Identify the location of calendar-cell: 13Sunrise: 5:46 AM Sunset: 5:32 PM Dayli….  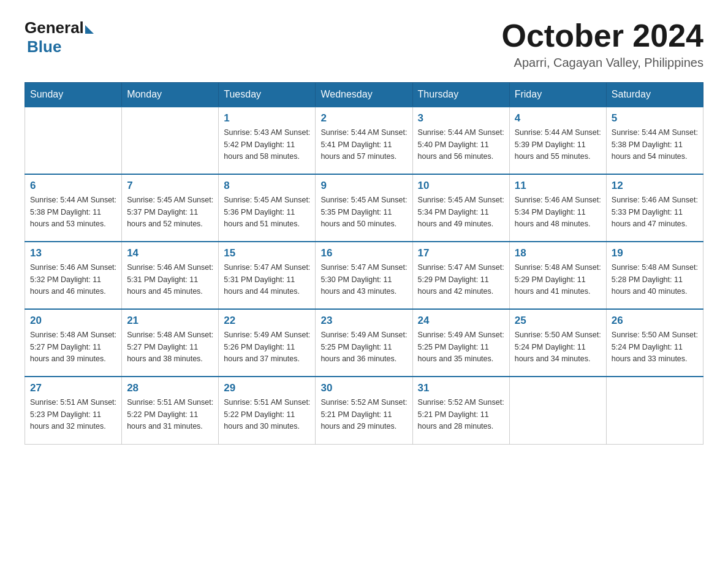
(74, 275).